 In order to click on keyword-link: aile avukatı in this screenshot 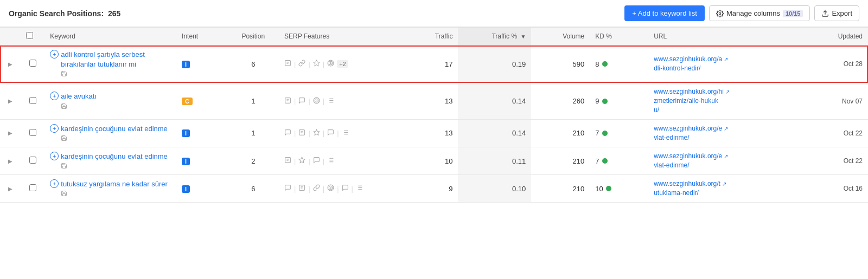, I will do `click(79, 96)`.